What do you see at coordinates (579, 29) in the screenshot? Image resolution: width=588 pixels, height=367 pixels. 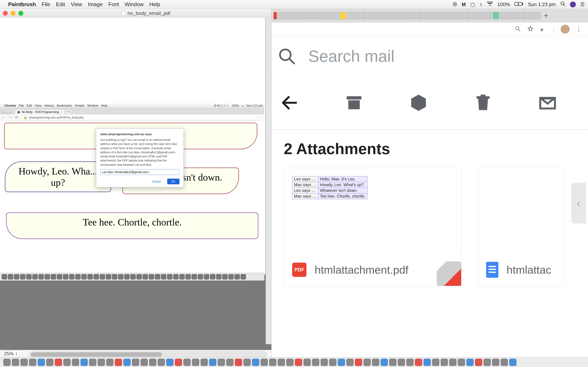 I see `chrome-menu-icon: ⋮` at bounding box center [579, 29].